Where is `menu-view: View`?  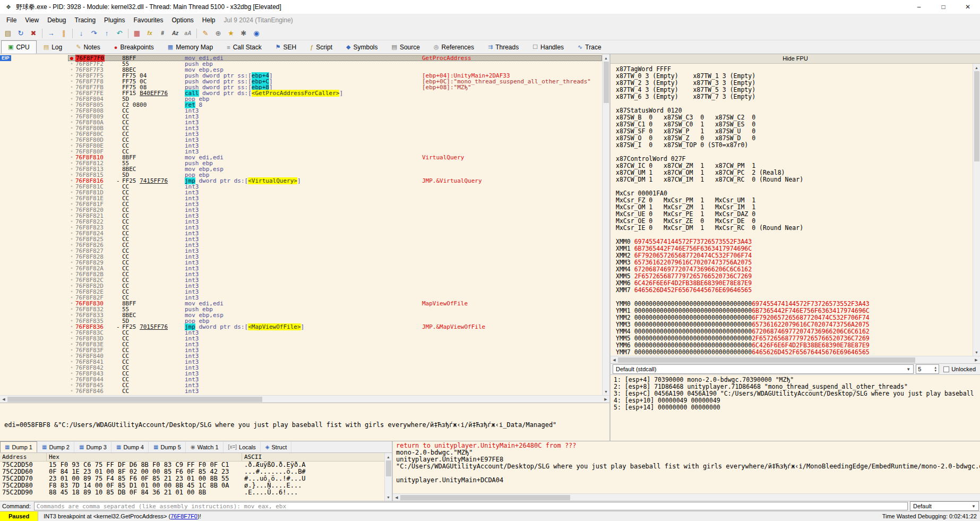
menu-view: View is located at coordinates (32, 20).